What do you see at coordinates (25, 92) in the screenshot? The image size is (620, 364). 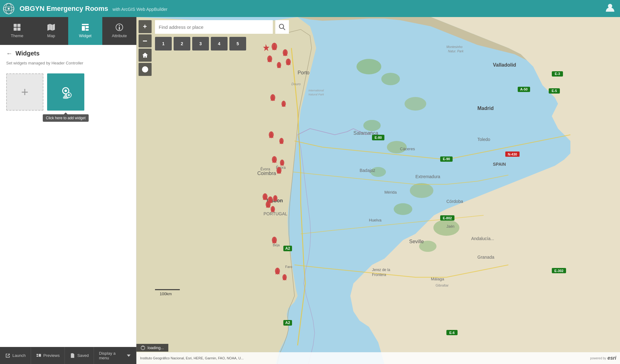 I see `add-widget-icon: +` at bounding box center [25, 92].